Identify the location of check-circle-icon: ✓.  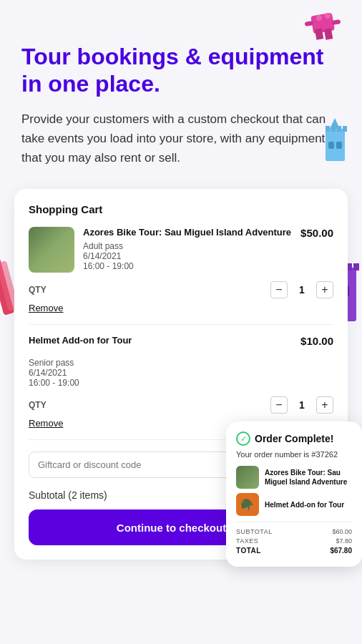
(243, 439).